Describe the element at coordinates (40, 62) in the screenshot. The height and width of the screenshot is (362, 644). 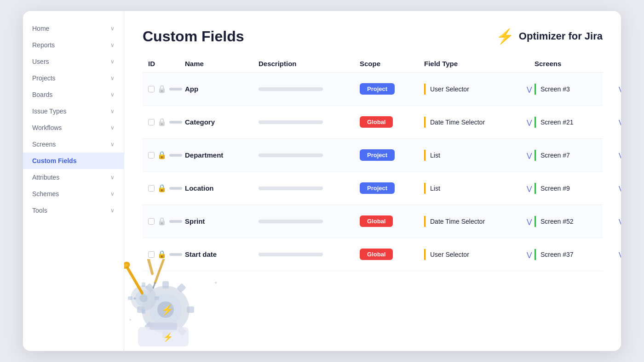
I see `sidebar-item-label: Users` at that location.